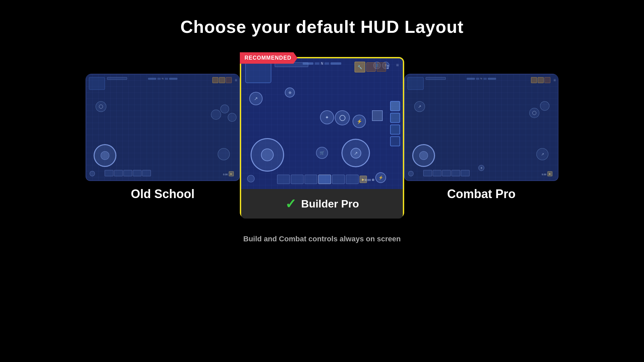  What do you see at coordinates (372, 67) in the screenshot?
I see `center-weapon-icons: 🔧` at bounding box center [372, 67].